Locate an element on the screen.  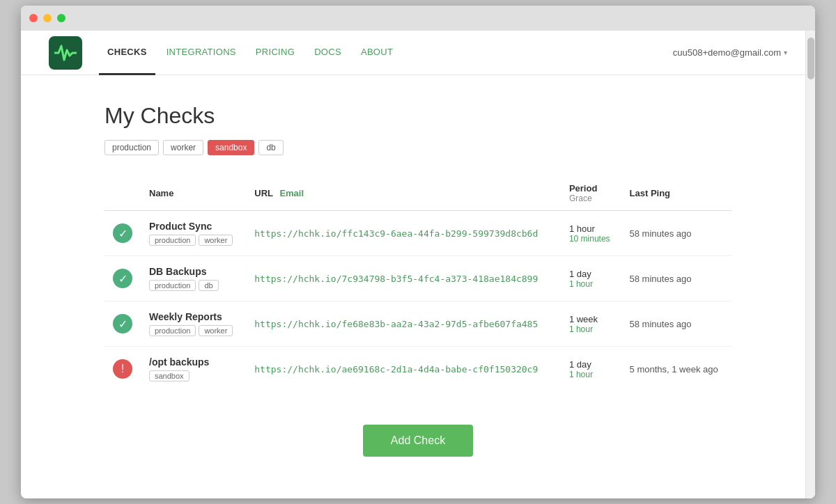
check-url: https://hchk.io/ae69168c-2d1a-4d4a-babe-… is located at coordinates (396, 369).